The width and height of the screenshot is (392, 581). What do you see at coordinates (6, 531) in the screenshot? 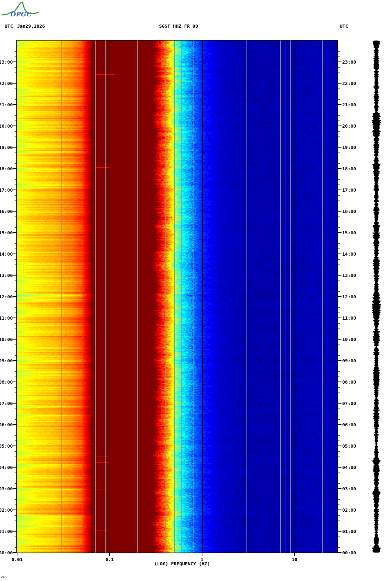
I see `time-label-left: 01:00` at bounding box center [6, 531].